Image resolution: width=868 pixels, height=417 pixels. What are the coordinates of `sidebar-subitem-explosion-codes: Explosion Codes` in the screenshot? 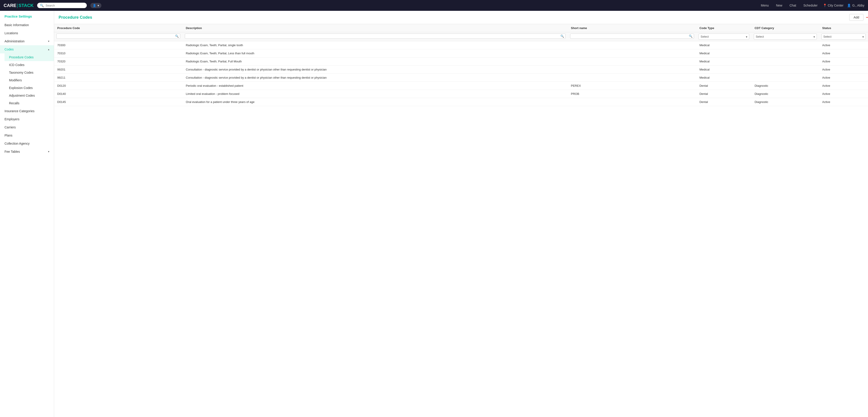 It's located at (29, 88).